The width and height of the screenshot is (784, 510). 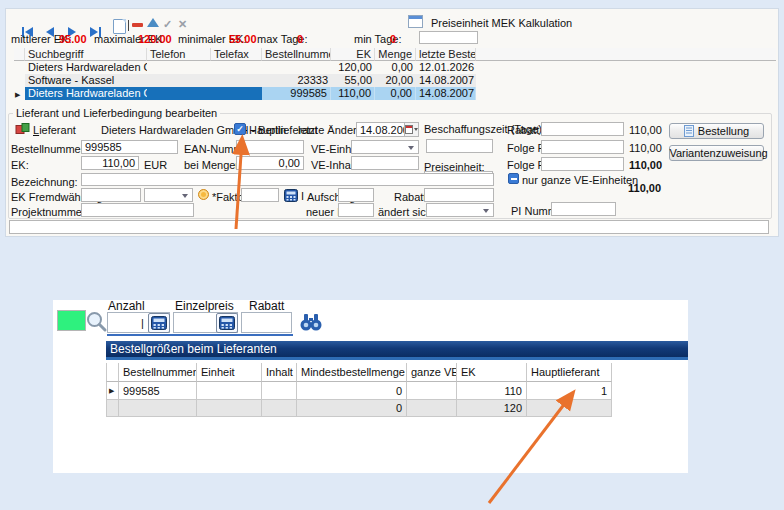 I want to click on ek-label: EK:, so click(x=20, y=165).